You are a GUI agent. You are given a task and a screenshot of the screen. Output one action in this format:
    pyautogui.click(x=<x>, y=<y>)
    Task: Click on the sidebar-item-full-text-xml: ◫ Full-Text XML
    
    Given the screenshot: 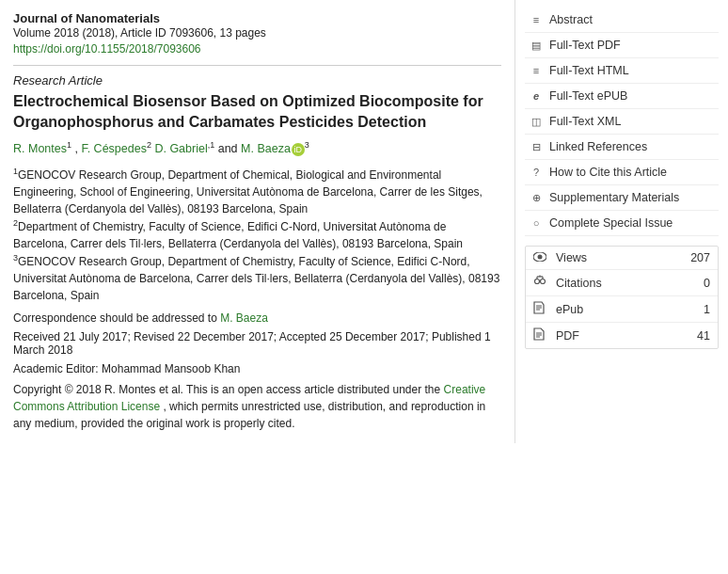 What is the action you would take?
    pyautogui.click(x=622, y=122)
    